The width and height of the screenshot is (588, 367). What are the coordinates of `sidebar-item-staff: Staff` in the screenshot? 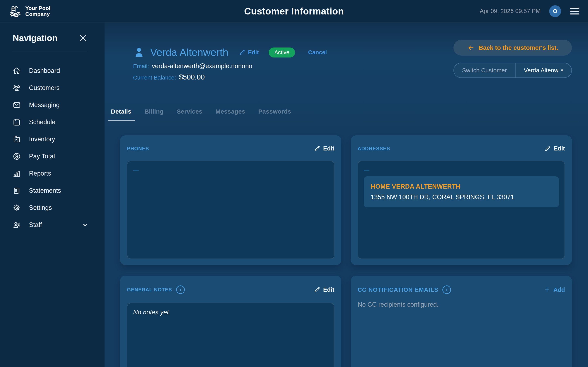 It's located at (52, 225).